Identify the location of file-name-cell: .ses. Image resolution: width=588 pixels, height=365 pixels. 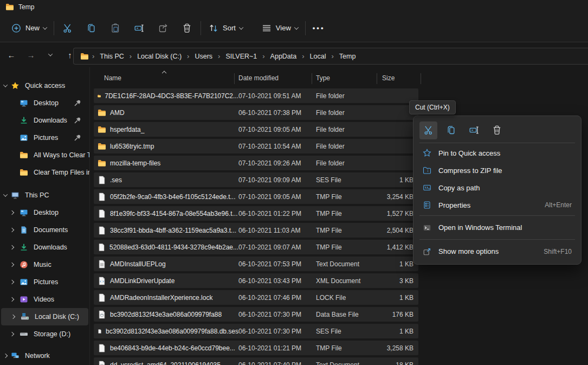
(166, 180).